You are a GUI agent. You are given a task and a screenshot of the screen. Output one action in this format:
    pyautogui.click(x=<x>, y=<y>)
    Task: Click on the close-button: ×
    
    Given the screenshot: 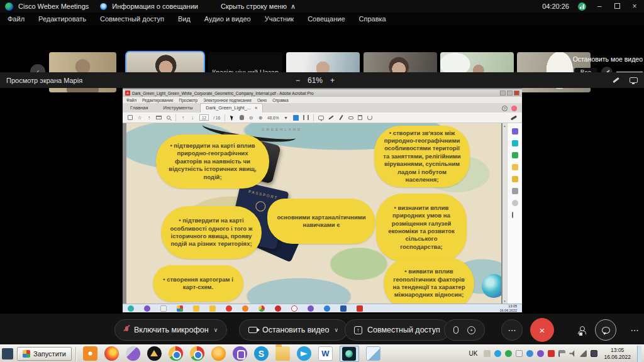 What is the action you would take?
    pyautogui.click(x=635, y=6)
    